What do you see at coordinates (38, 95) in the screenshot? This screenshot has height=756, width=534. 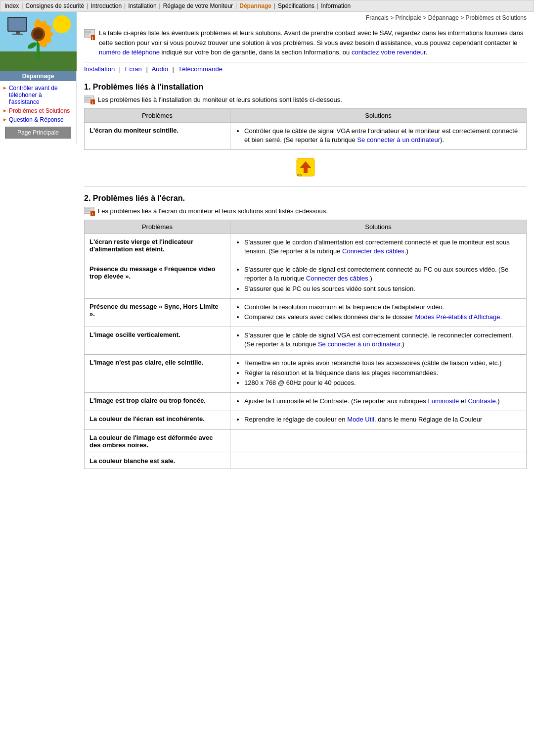 I see `sidebar-item-controler: ► Contrôler avant de téléphoner à l'assi…` at bounding box center [38, 95].